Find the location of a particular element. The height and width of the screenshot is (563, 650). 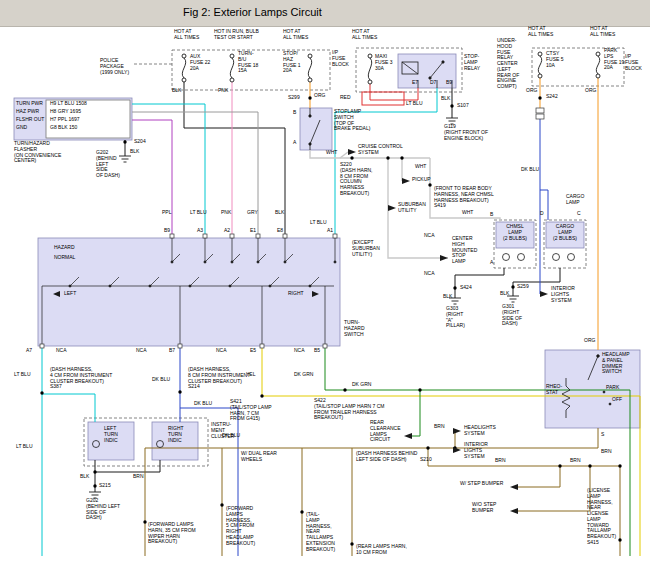

label-s220: S220 (DASH HARN, 8 CM FROM COLUMN HARNES… is located at coordinates (356, 180).